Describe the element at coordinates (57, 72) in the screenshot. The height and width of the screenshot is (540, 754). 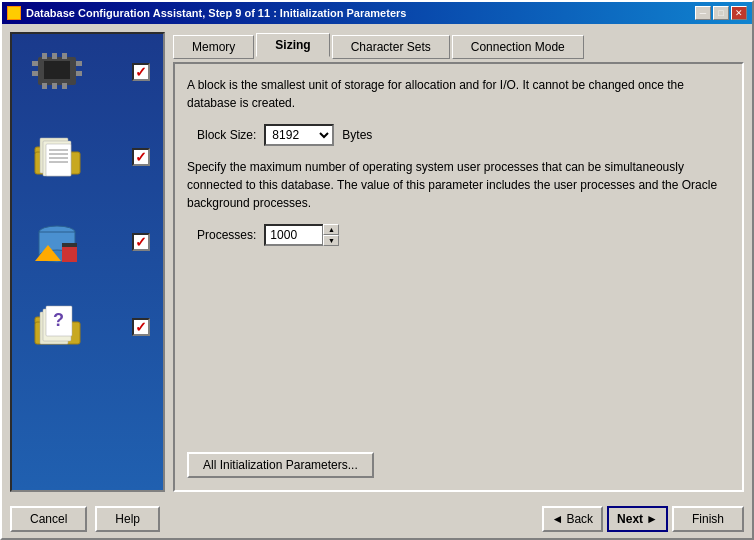
I see `chip-icon-container` at that location.